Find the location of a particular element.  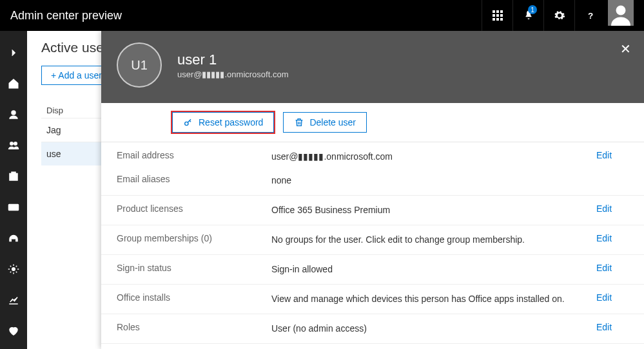

detail-row-email: Email address user@▮▮▮▮▮.onmicrosoft.com… is located at coordinates (373, 155).